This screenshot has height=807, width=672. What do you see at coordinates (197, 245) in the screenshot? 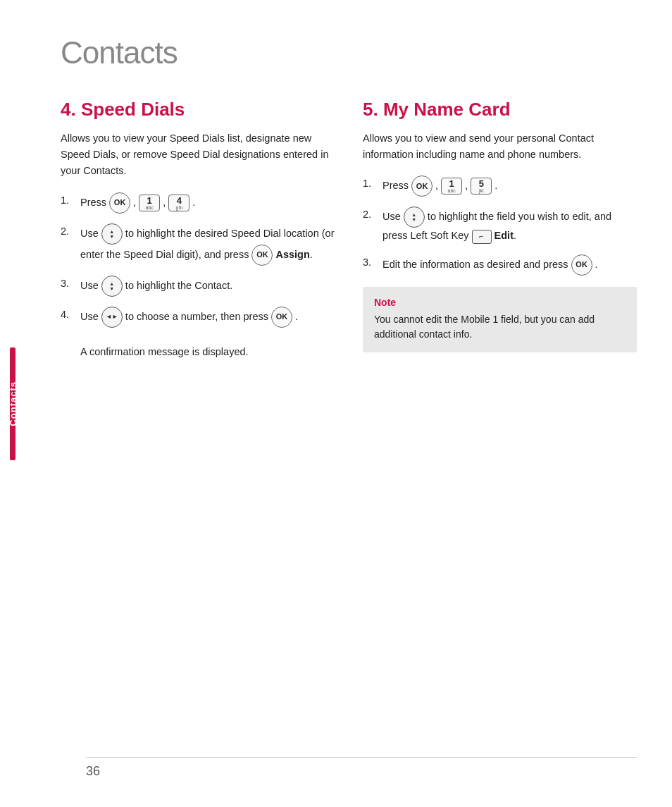
I see `list-item: 2. Use ▲ ▼ to highlight the desired Spee…` at bounding box center [197, 245].